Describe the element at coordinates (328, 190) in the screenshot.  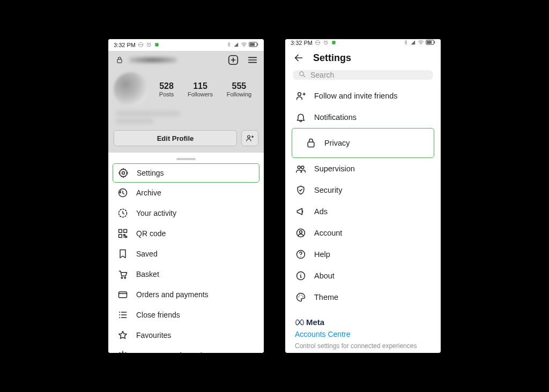
I see `settings-item-label: Security` at that location.